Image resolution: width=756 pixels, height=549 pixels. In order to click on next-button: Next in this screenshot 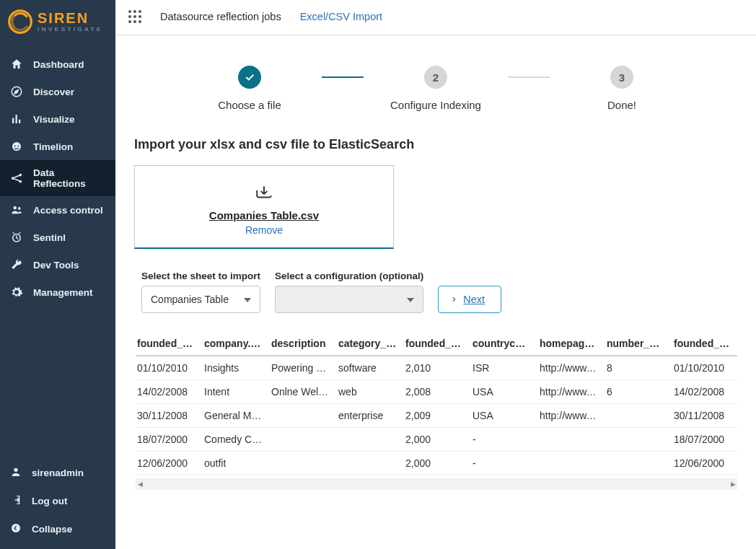, I will do `click(470, 299)`.